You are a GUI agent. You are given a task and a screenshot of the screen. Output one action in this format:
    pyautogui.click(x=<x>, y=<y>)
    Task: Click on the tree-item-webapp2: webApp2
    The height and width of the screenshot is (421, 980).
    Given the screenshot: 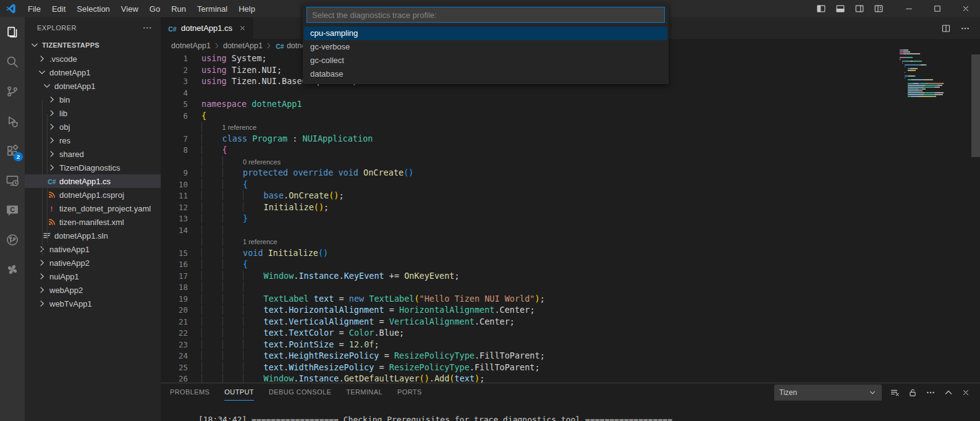 What is the action you would take?
    pyautogui.click(x=93, y=290)
    